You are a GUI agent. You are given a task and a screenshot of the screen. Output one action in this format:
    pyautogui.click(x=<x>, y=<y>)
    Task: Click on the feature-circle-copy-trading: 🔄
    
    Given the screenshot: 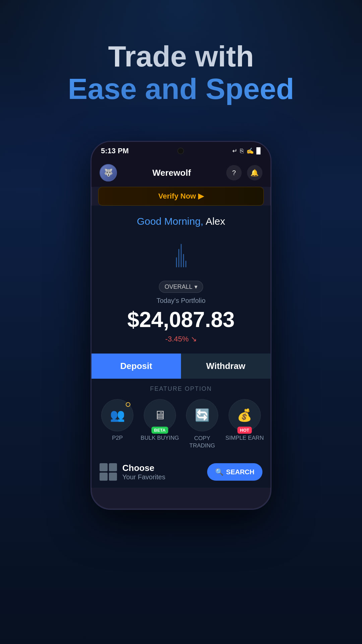 What is the action you would take?
    pyautogui.click(x=202, y=415)
    